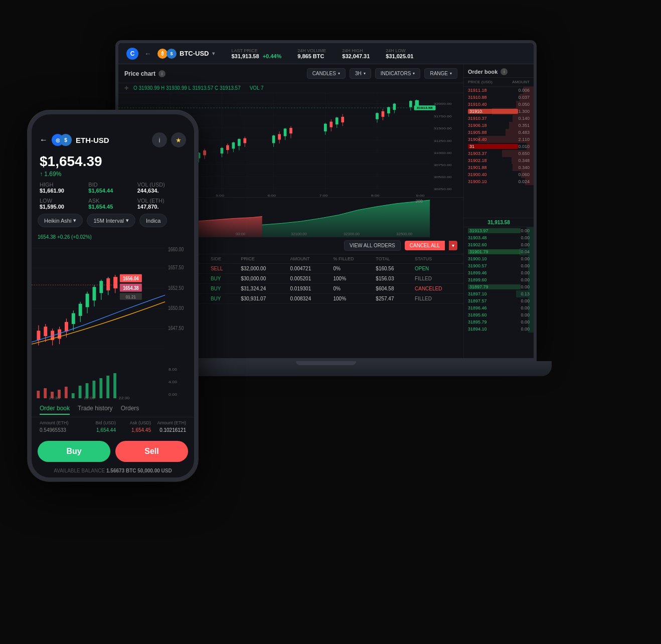  What do you see at coordinates (443, 152) in the screenshot?
I see `svg-text: 31000.00` at bounding box center [443, 152].